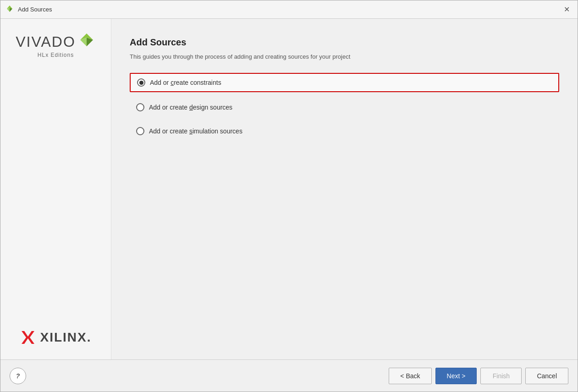  What do you see at coordinates (457, 376) in the screenshot?
I see `next-button: Next >` at bounding box center [457, 376].